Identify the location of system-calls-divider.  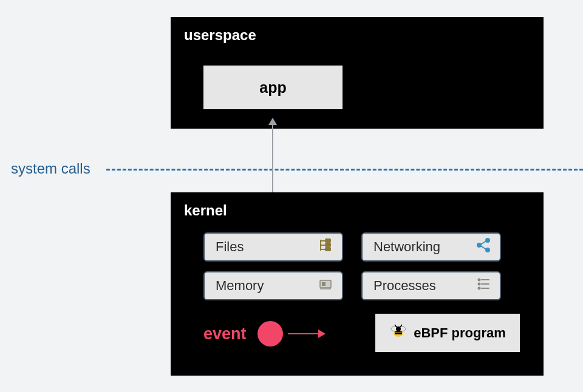
(345, 170).